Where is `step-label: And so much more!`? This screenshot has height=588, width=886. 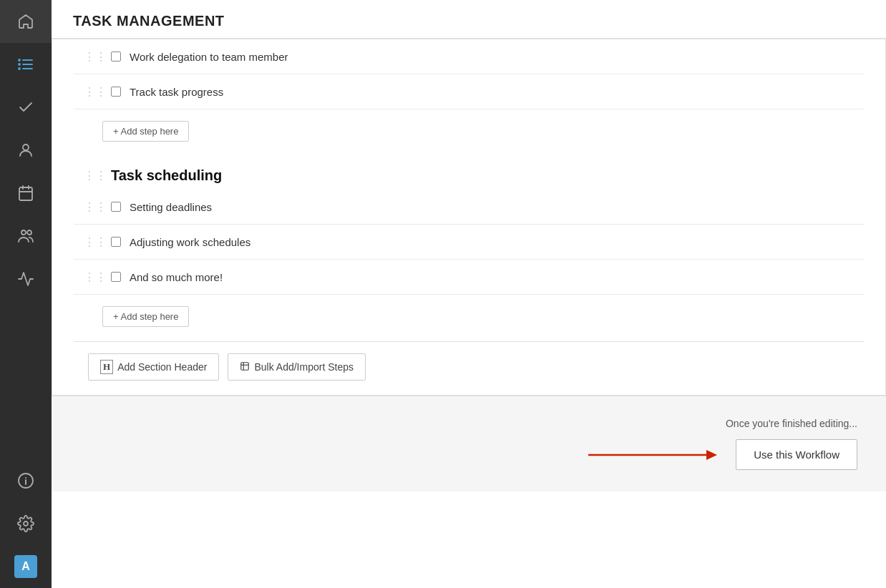
step-label: And so much more! is located at coordinates (176, 278).